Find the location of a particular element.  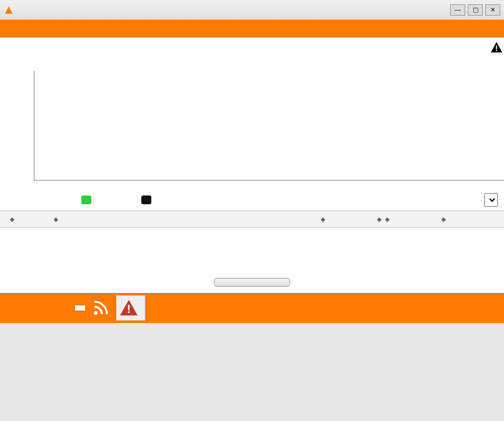

minimize-button: — is located at coordinates (458, 10).